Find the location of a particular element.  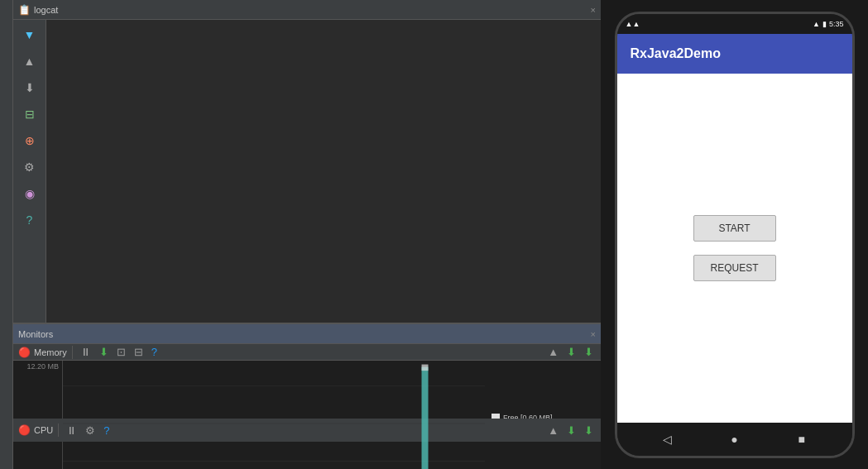

cpu-dl-icon: ⬇ is located at coordinates (571, 430).